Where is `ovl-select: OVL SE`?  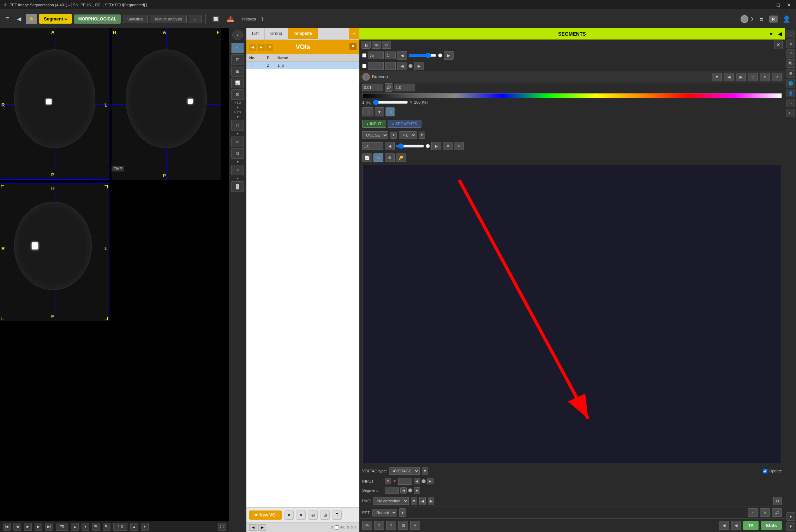 ovl-select: OVL SE is located at coordinates (375, 135).